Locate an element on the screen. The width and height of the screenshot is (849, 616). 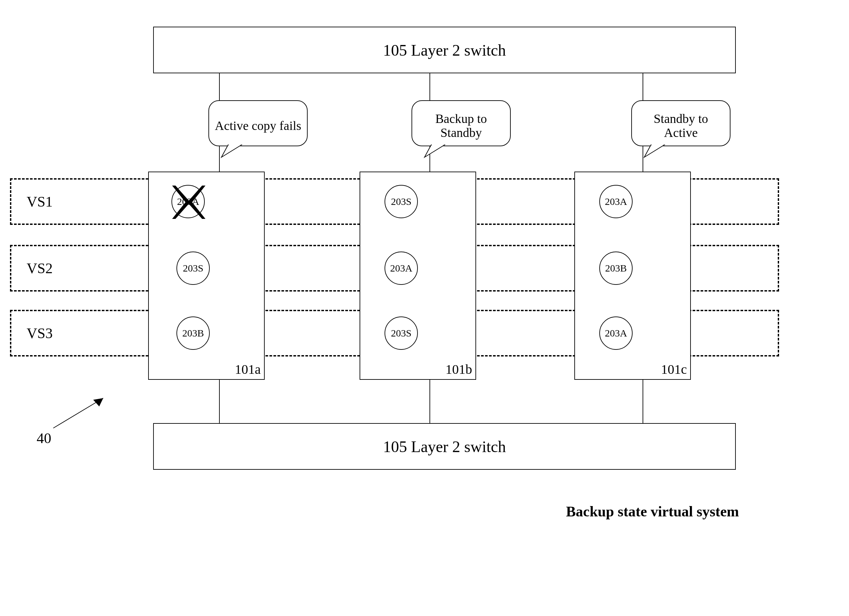
node-a-vs1: 203A is located at coordinates (188, 201).